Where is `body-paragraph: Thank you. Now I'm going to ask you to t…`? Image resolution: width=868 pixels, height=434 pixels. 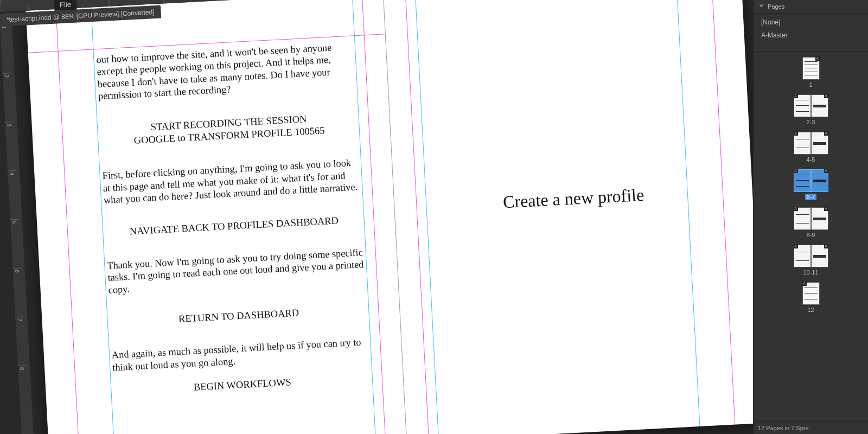
body-paragraph: Thank you. Now I'm going to ask you to t… is located at coordinates (237, 271).